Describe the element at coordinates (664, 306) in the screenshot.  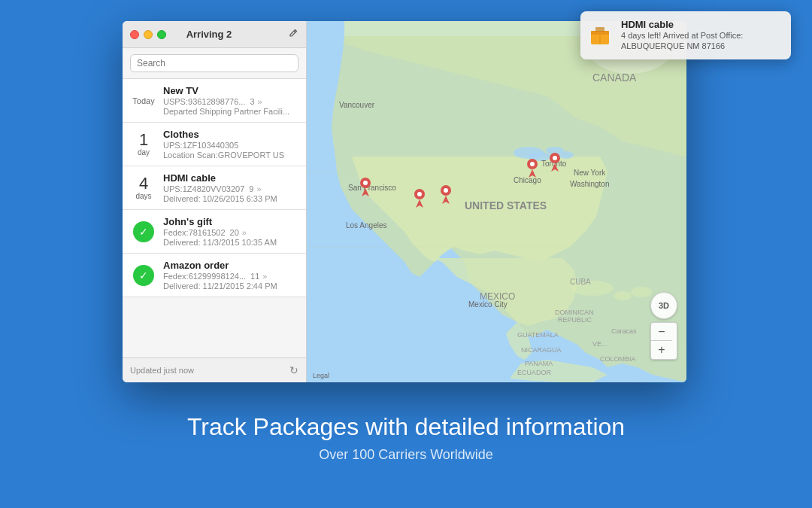
I see `map-3d-button: 3D` at that location.